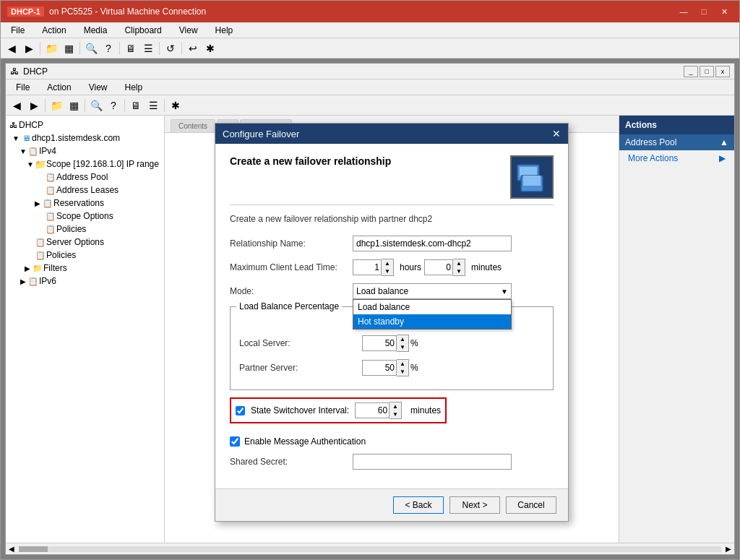 The height and width of the screenshot is (560, 740). I want to click on tree-node-policies-scope: 📋 Policies, so click(85, 229).